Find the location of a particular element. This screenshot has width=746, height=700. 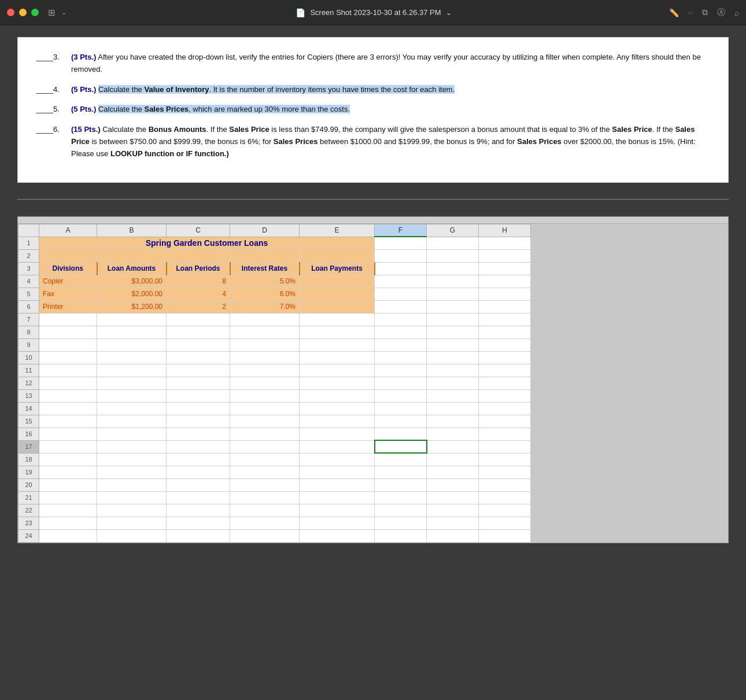

table-row-15: 15 is located at coordinates (275, 421).